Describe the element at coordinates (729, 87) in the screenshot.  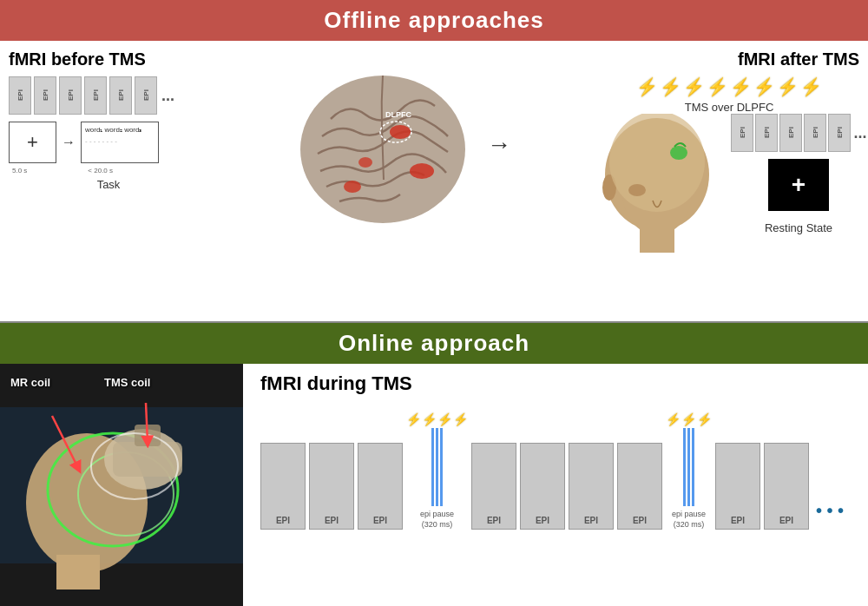
I see `tms-top: ⚡ ⚡ ⚡ ⚡ ⚡ ⚡ ⚡ ⚡` at that location.